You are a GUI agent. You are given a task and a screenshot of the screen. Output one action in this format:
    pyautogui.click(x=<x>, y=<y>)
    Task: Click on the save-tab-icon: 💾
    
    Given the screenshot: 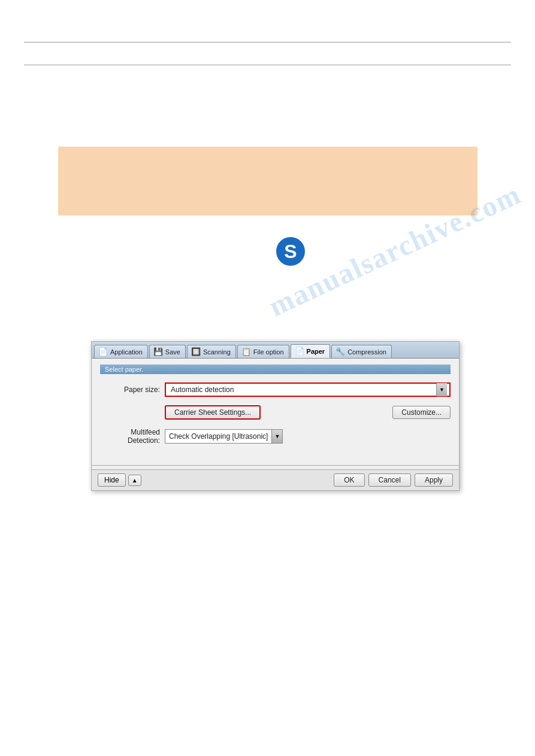 What is the action you would take?
    pyautogui.click(x=158, y=352)
    